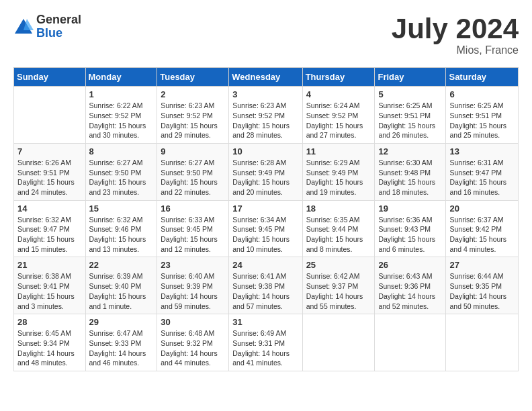 The width and height of the screenshot is (532, 411). Describe the element at coordinates (121, 286) in the screenshot. I see `calendar-cell: 22 Sunrise: 6:39 AMSunset: 9:40 PMDaylig…` at that location.